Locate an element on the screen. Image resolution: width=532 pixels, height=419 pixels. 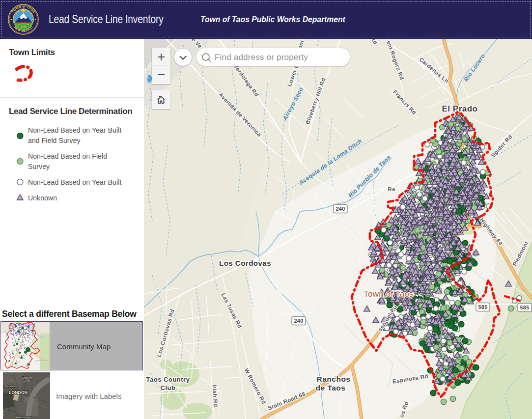
svg-text: Ranchos is located at coordinates (334, 379).